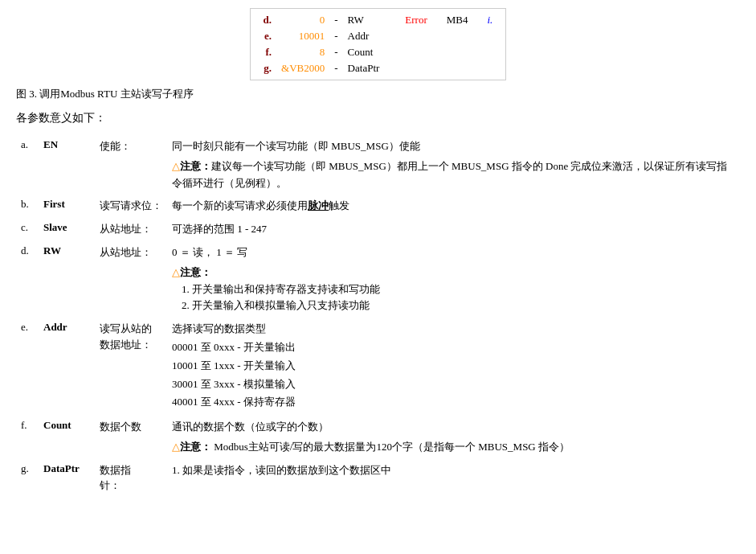 The image size is (756, 554). I want to click on diagram-row-f: f. 8 - Count, so click(378, 52).